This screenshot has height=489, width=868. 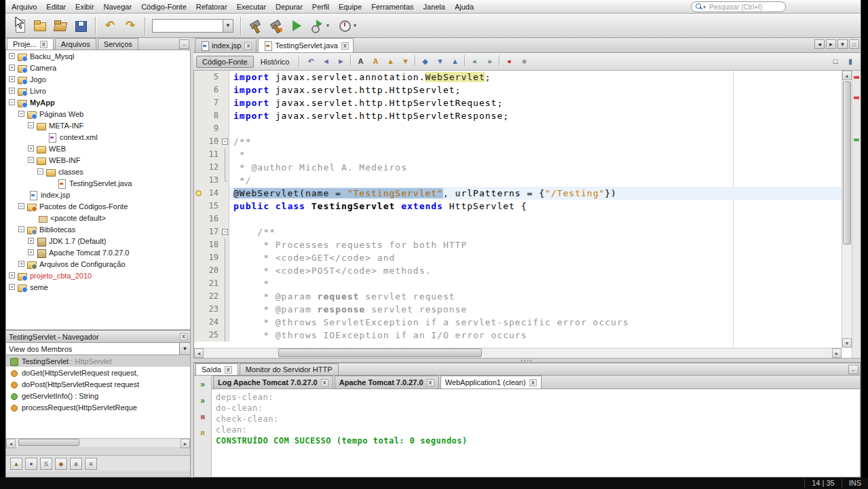 What do you see at coordinates (98, 384) in the screenshot?
I see `member-dopost-httpservletrequest-request: doPost(HttpServletRequest request` at bounding box center [98, 384].